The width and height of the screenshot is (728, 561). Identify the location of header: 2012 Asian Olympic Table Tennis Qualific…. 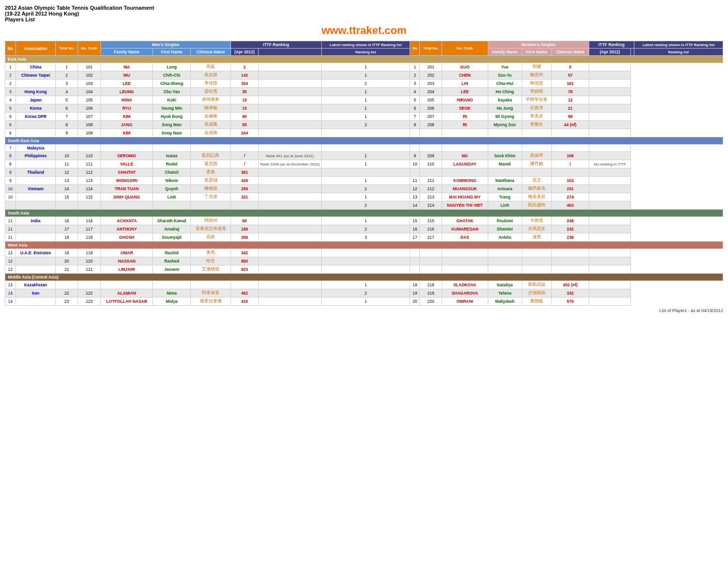
(364, 21).